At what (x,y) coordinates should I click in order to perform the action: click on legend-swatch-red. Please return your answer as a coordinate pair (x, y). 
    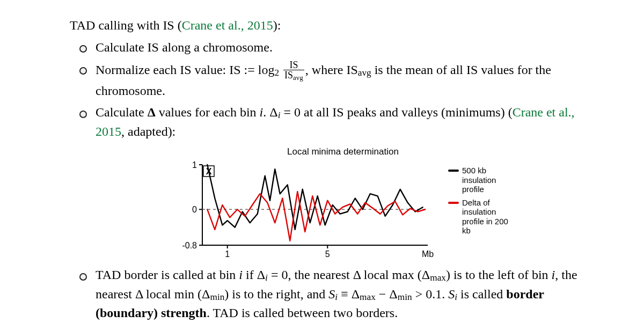
    Looking at the image, I should click on (453, 203).